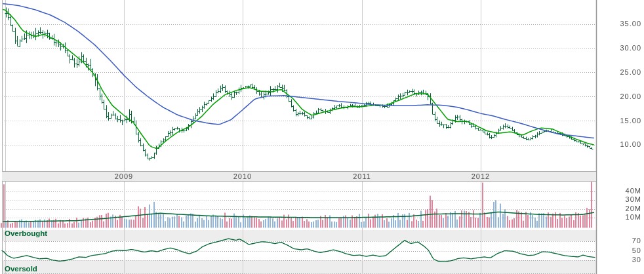 The image size is (644, 274). I want to click on price-axis-label-35: 35.00, so click(618, 24).